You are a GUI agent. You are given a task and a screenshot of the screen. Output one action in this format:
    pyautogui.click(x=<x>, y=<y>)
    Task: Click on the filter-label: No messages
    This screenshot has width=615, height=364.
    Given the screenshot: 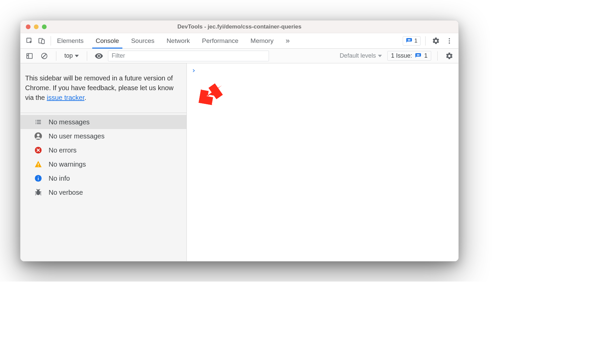 What is the action you would take?
    pyautogui.click(x=69, y=122)
    